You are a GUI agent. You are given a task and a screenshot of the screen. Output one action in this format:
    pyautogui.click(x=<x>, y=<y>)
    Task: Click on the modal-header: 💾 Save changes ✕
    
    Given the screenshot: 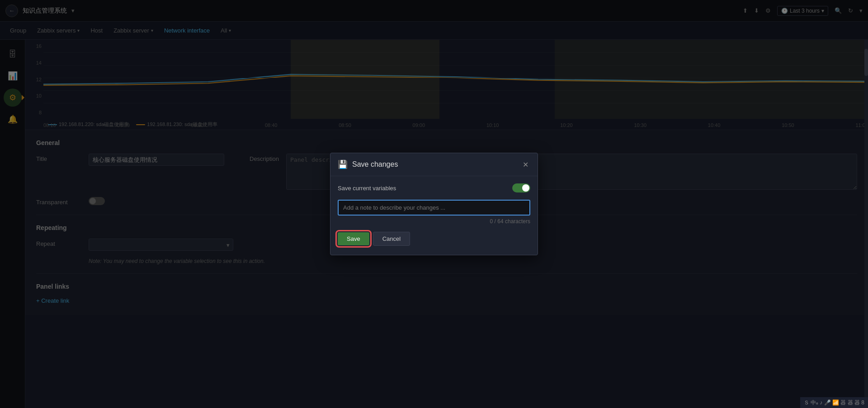 What is the action you would take?
    pyautogui.click(x=434, y=164)
    